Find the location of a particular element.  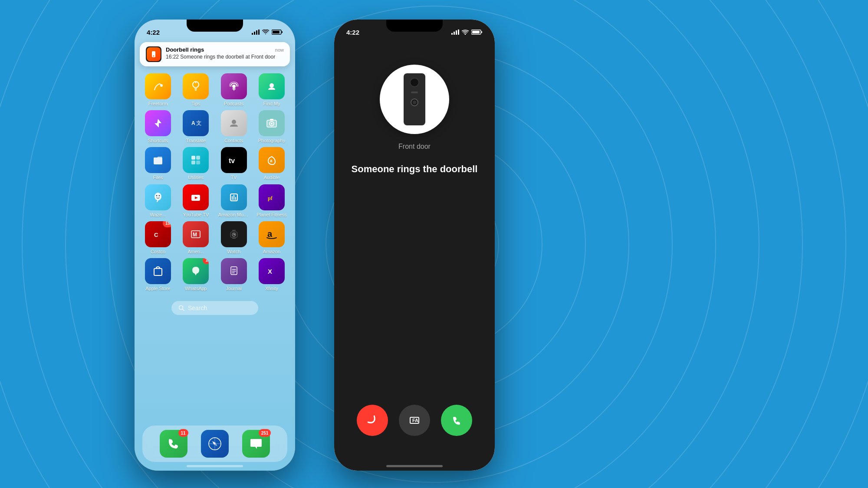

app-youtube-tv: YouTube TV is located at coordinates (196, 201).